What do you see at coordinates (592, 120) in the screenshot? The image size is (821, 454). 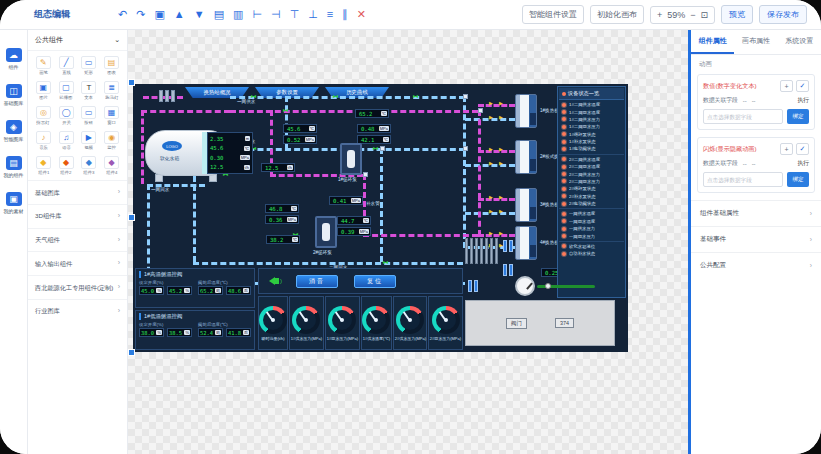 I see `legend-item: 1#二网供水压力` at bounding box center [592, 120].